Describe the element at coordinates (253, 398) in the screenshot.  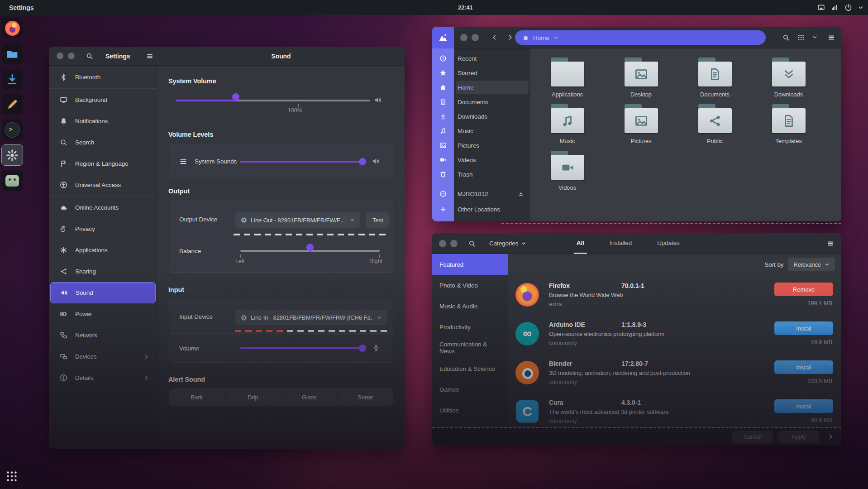
I see `alert-sound-option-drip: Drip` at that location.